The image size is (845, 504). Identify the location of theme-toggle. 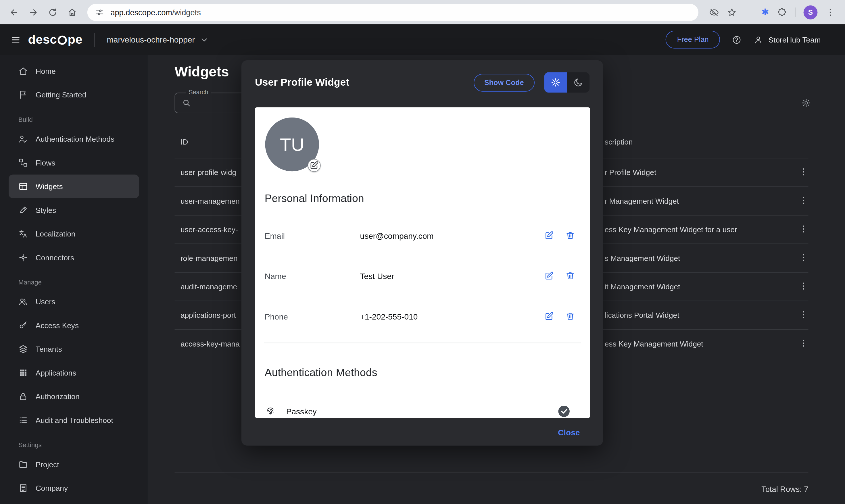
(567, 82).